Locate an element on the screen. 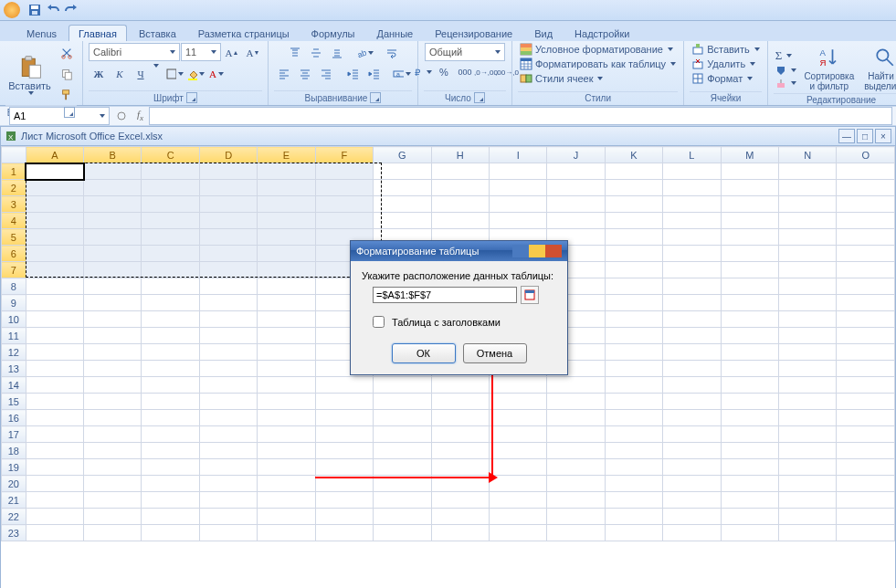  align-bottom-icon is located at coordinates (337, 53).